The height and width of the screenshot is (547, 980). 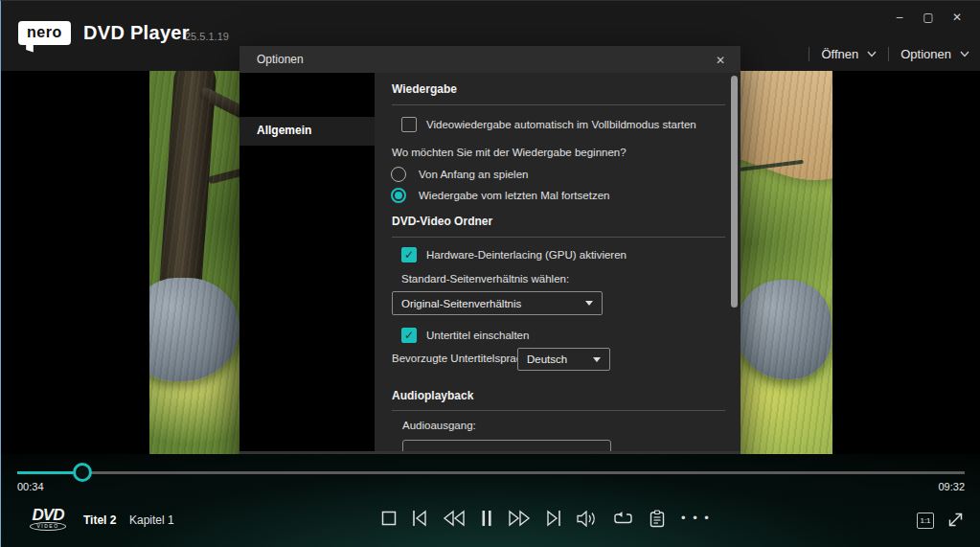 What do you see at coordinates (48, 515) in the screenshot?
I see `dvd-logo-text: DVD` at bounding box center [48, 515].